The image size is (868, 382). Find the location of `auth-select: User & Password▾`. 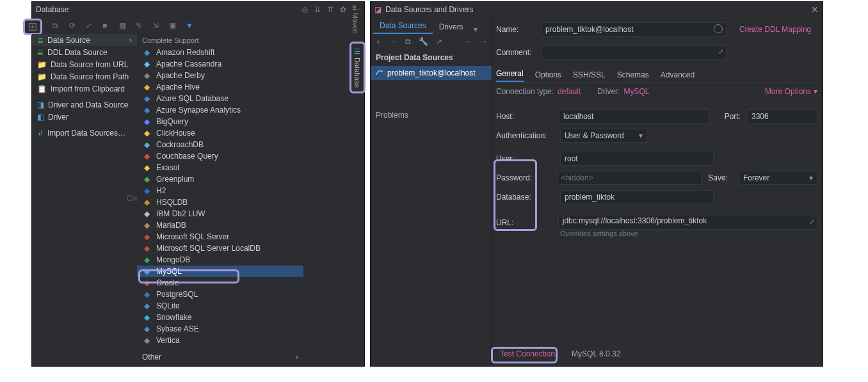

auth-select: User & Password▾ is located at coordinates (604, 136).